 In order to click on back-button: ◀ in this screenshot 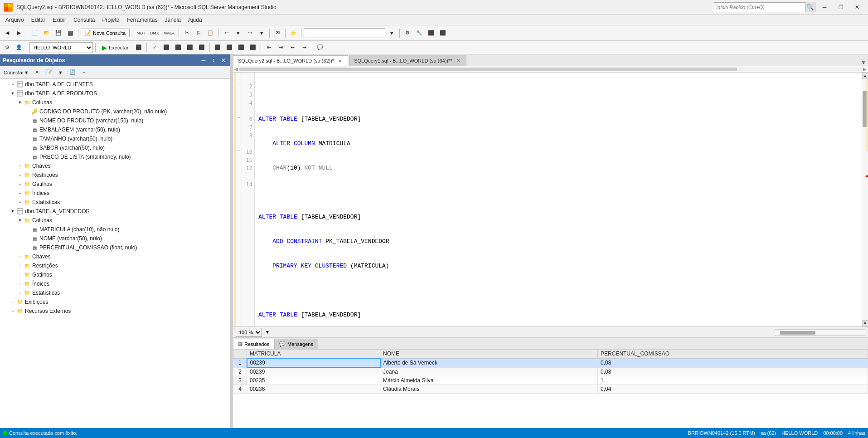, I will do `click(7, 33)`.